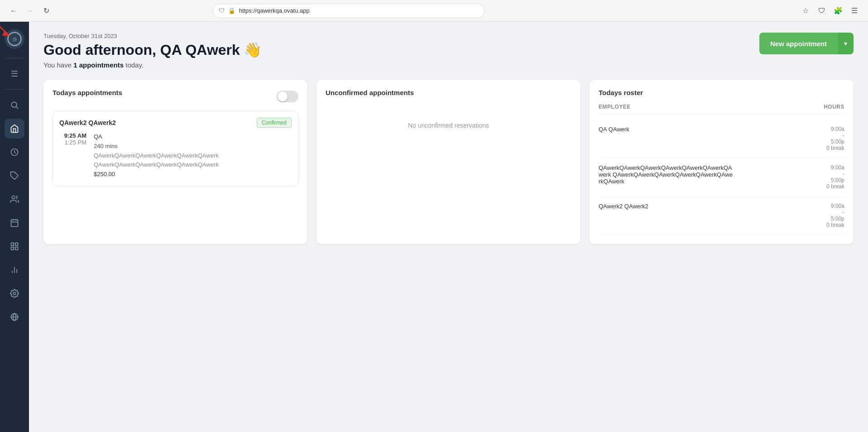 This screenshot has width=868, height=432. What do you see at coordinates (46, 11) in the screenshot?
I see `reload-button: ↻` at bounding box center [46, 11].